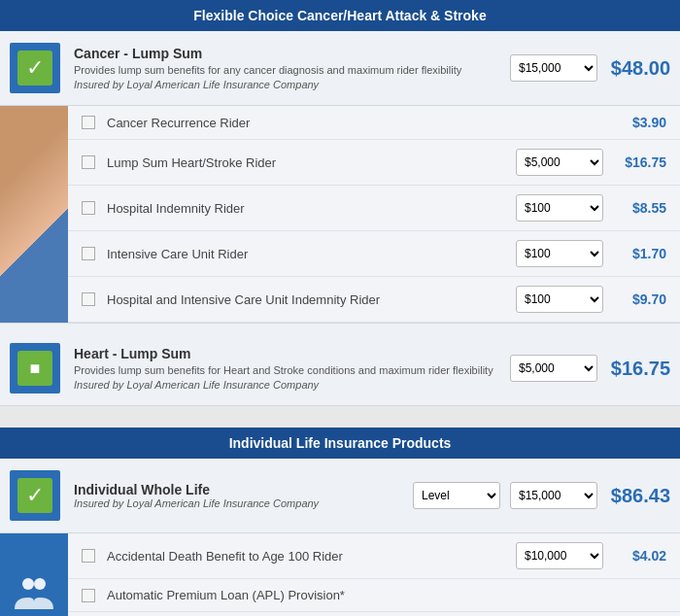 This screenshot has height=616, width=680. I want to click on heart-green-icon: ■, so click(35, 368).